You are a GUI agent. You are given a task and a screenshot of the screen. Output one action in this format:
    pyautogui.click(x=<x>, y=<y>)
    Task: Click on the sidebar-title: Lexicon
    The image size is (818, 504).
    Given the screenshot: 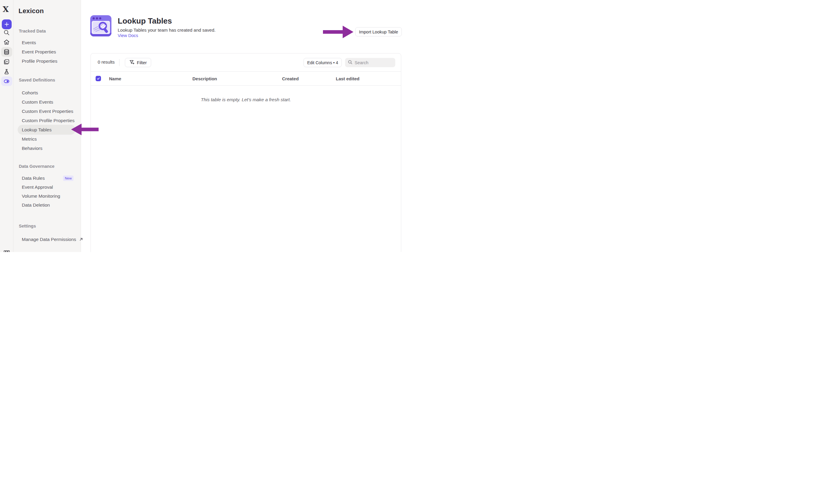 What is the action you would take?
    pyautogui.click(x=31, y=11)
    